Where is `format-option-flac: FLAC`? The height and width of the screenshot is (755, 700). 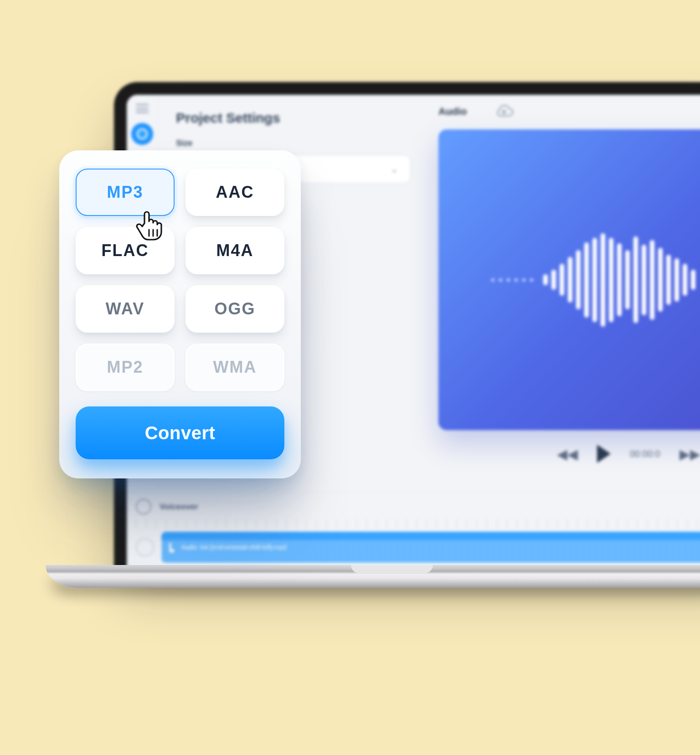
format-option-flac: FLAC is located at coordinates (125, 251).